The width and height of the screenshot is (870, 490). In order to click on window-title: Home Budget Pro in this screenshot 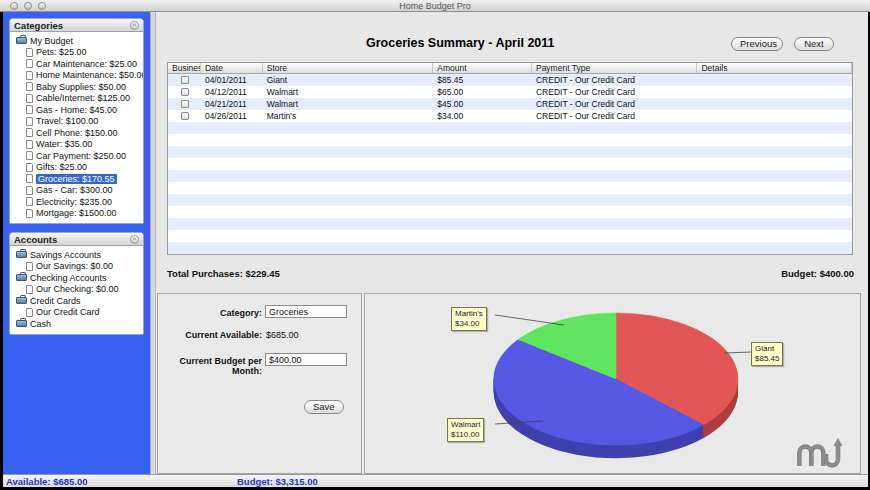, I will do `click(435, 6)`.